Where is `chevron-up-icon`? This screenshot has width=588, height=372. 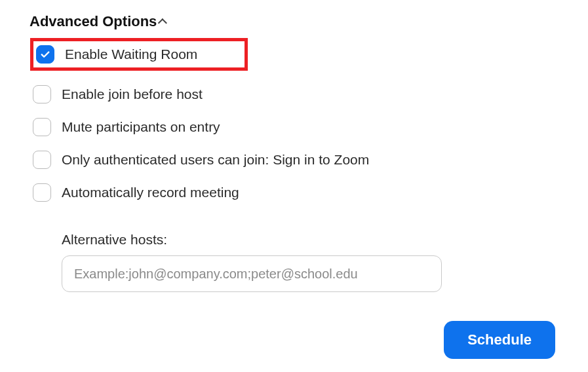
chevron-up-icon is located at coordinates (163, 23).